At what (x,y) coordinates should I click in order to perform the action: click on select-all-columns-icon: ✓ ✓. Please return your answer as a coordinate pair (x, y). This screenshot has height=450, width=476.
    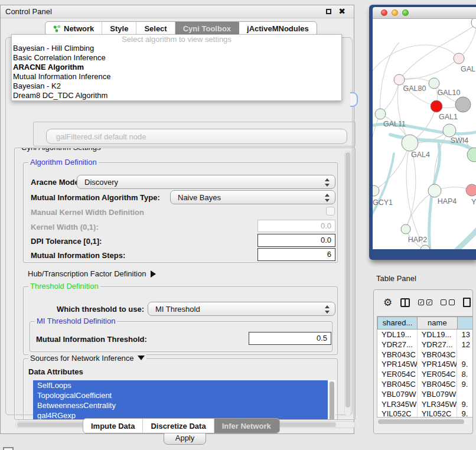
    Looking at the image, I should click on (425, 302).